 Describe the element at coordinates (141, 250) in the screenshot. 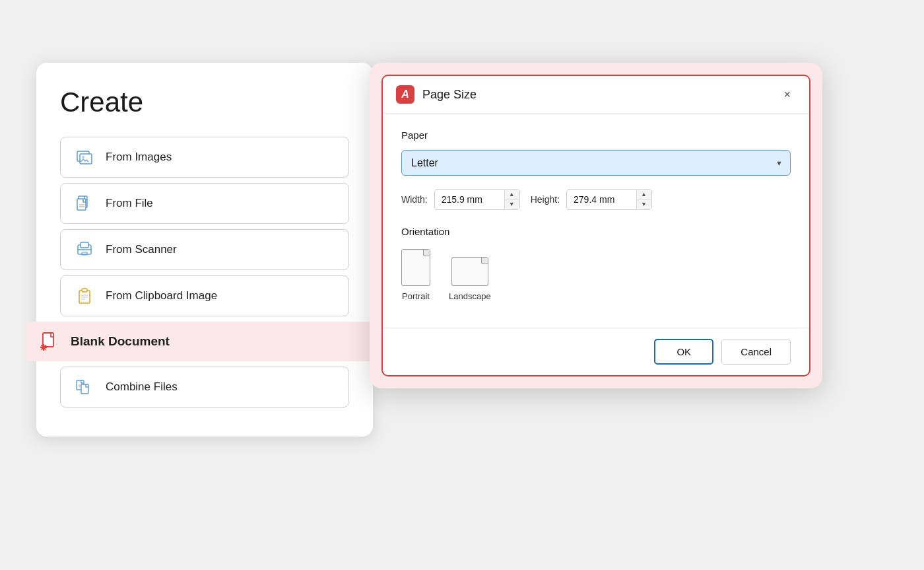

I see `menu-item-label-from-scanner: From Scanner` at that location.